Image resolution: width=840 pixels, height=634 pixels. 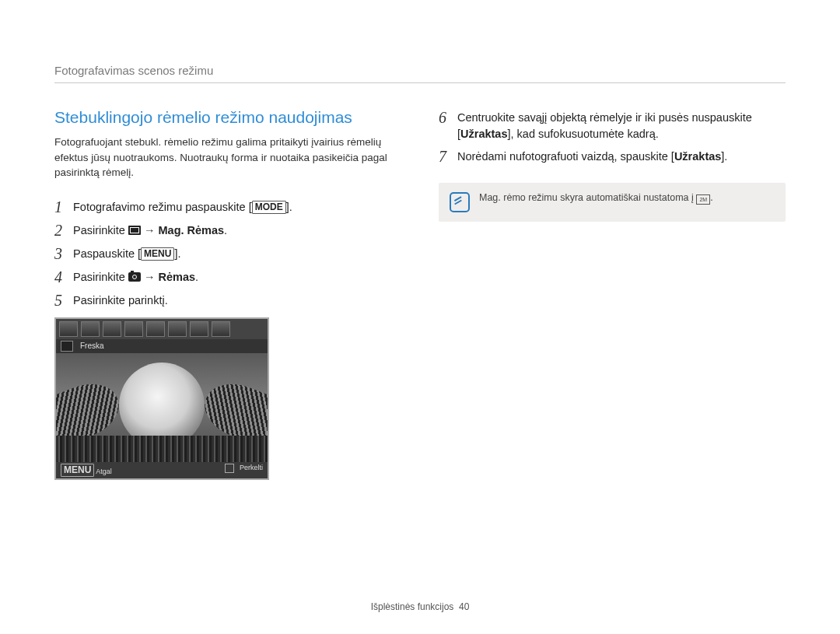 What do you see at coordinates (67, 346) in the screenshot?
I see `frame-icon` at bounding box center [67, 346].